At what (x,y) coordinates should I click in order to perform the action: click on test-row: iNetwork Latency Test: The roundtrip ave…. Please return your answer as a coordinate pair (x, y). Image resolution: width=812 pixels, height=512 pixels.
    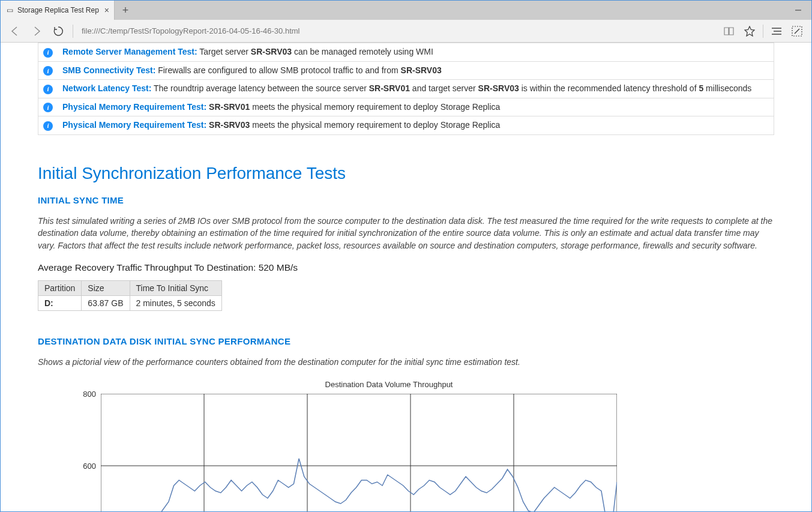
    Looking at the image, I should click on (406, 89).